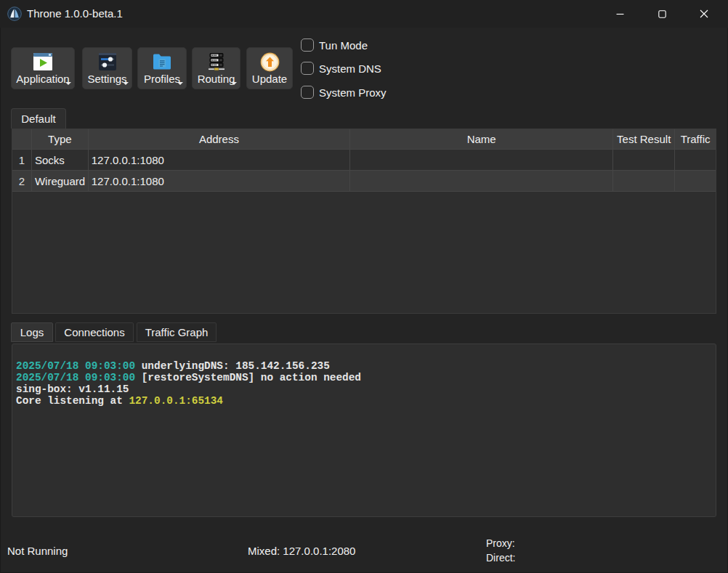 This screenshot has height=573, width=728. Describe the element at coordinates (162, 62) in the screenshot. I see `folder-document-icon` at that location.